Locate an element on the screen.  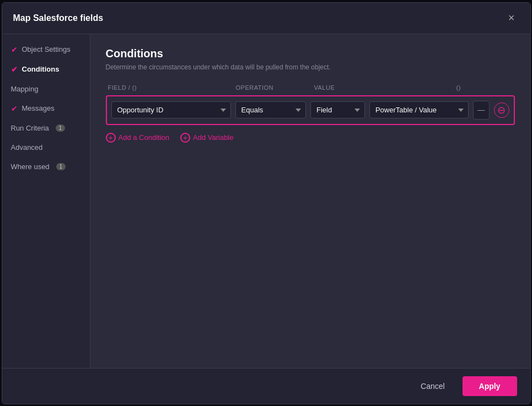
content-description: Determine the circumstances under which … is located at coordinates (310, 67).